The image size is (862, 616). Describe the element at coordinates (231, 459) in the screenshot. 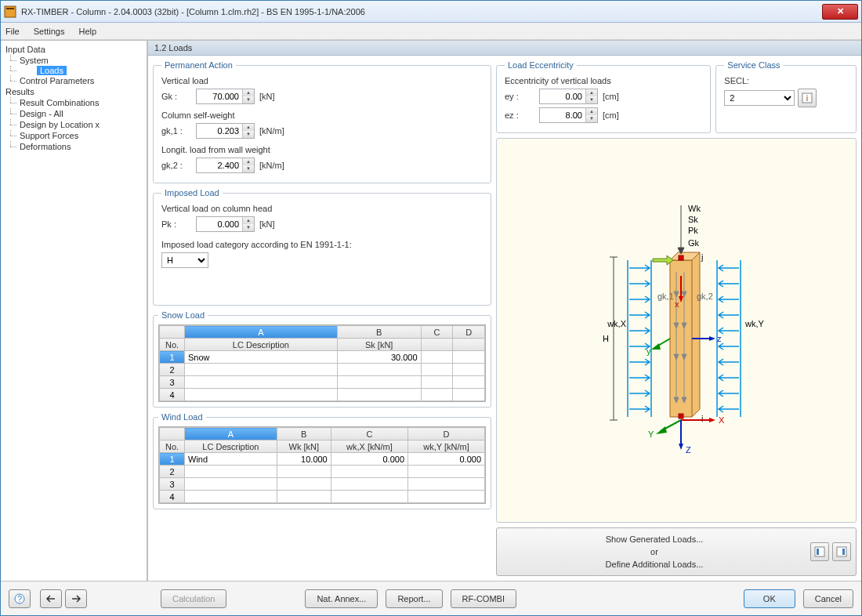

I see `wind-r1-desc: Wind` at that location.